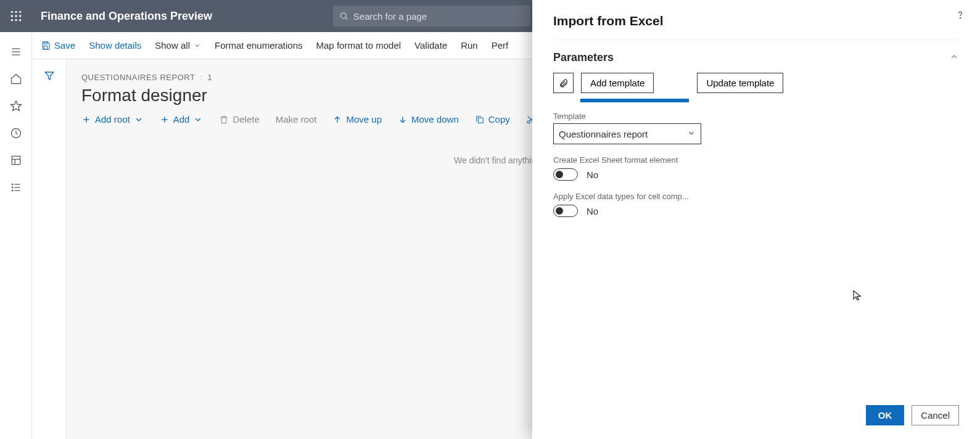 Image resolution: width=980 pixels, height=439 pixels. What do you see at coordinates (296, 120) in the screenshot?
I see `make-root-button: Make root` at bounding box center [296, 120].